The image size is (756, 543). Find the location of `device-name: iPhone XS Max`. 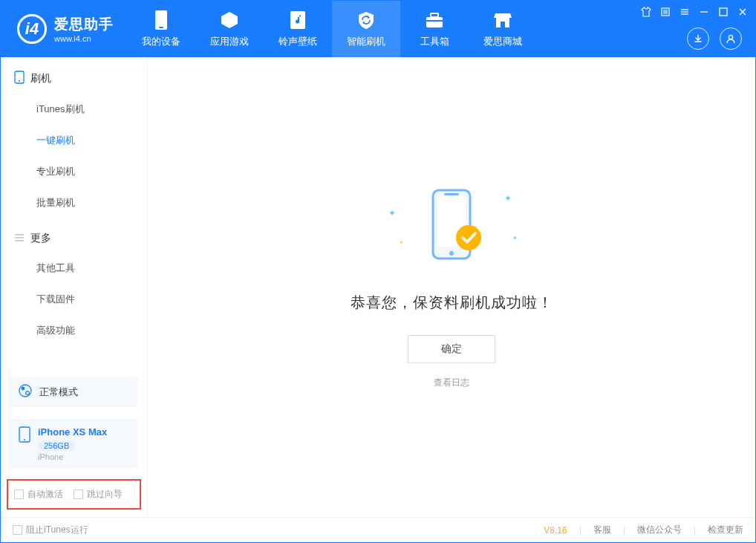

device-name: iPhone XS Max is located at coordinates (73, 432).